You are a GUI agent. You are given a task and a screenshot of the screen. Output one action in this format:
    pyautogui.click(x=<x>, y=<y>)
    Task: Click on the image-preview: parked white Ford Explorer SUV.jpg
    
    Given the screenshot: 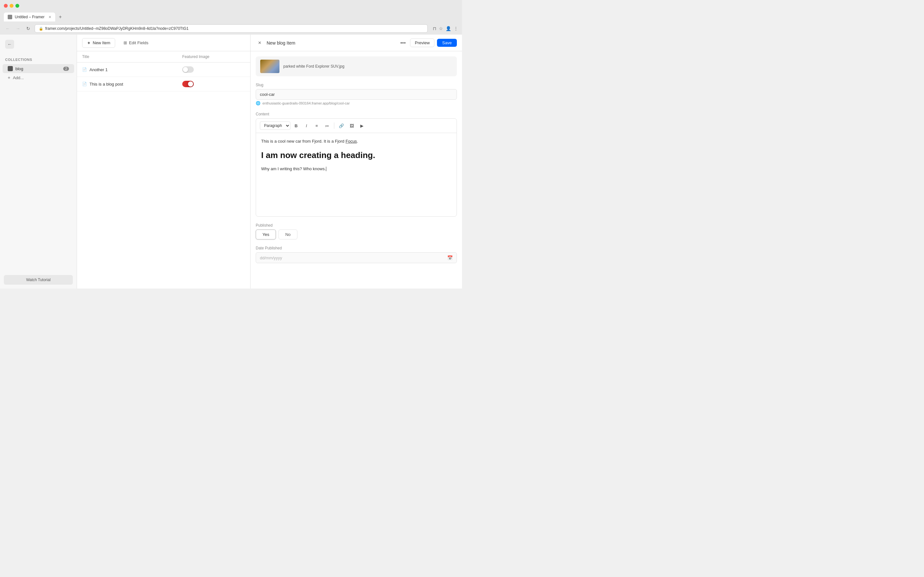 What is the action you would take?
    pyautogui.click(x=357, y=66)
    